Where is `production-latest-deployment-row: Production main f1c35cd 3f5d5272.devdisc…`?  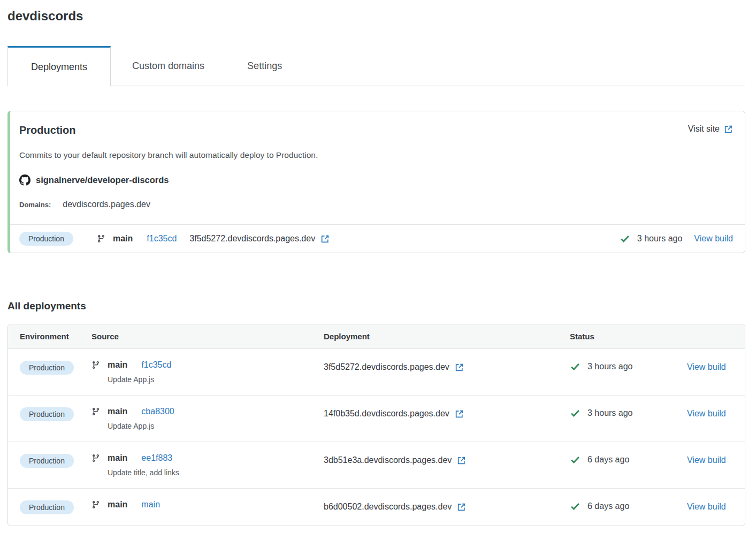
production-latest-deployment-row: Production main f1c35cd 3f5d5272.devdisc… is located at coordinates (378, 239).